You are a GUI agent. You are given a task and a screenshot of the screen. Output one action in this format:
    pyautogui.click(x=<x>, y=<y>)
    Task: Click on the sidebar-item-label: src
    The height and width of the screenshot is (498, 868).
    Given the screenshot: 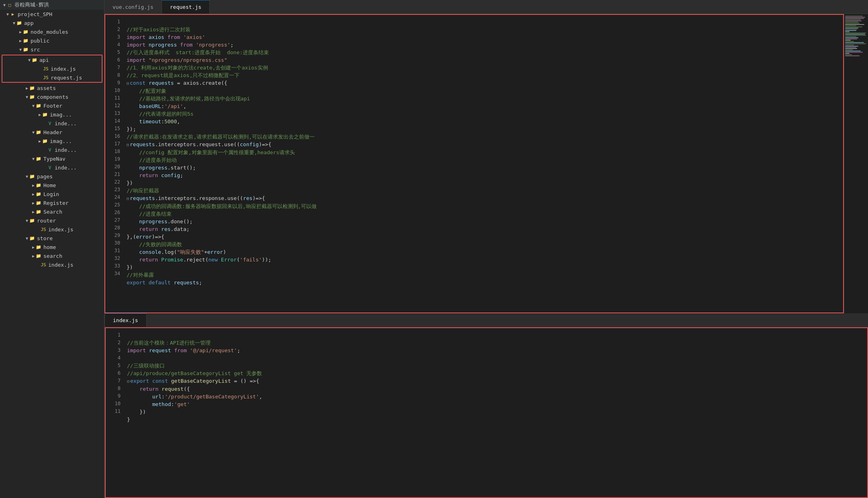 What is the action you would take?
    pyautogui.click(x=35, y=50)
    